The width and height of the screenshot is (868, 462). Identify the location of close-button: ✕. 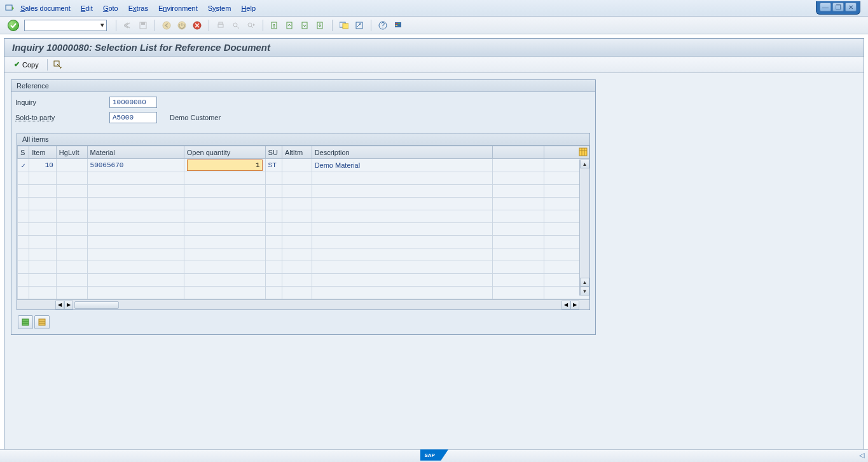
(851, 7).